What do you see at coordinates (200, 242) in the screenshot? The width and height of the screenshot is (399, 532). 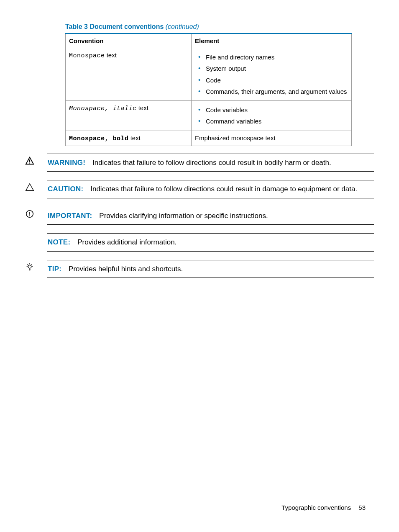 I see `callout-note: NOTE: Provides additional information.` at bounding box center [200, 242].